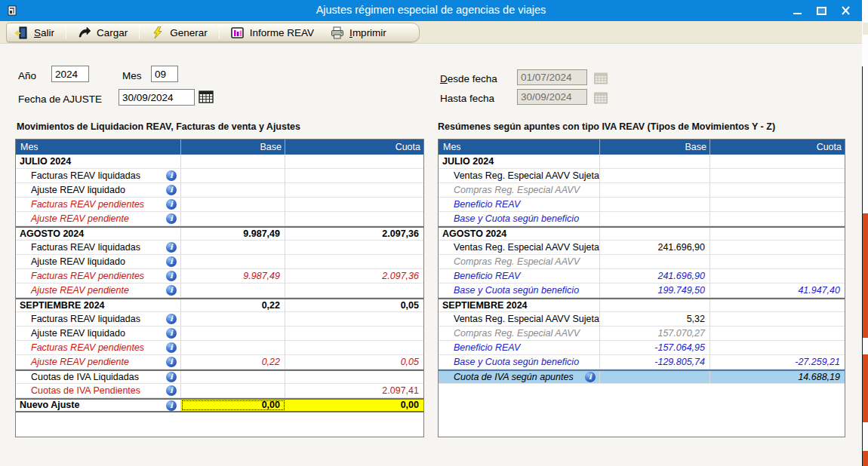  What do you see at coordinates (220, 362) in the screenshot?
I see `table-row: Ajuste REAV pendiente0,220,05` at bounding box center [220, 362].